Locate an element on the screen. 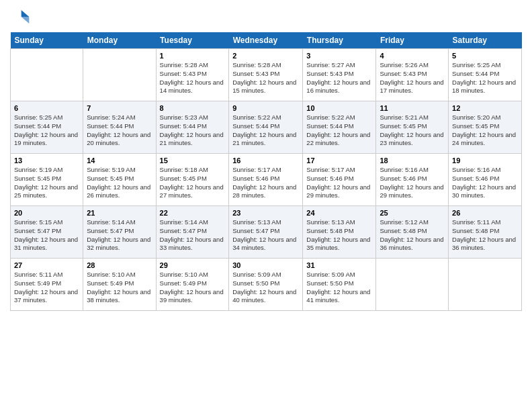 The height and width of the screenshot is (411, 532). calendar-cell: 16Sunrise: 5:17 AM Sunset: 5:46 PM Dayli… is located at coordinates (266, 180).